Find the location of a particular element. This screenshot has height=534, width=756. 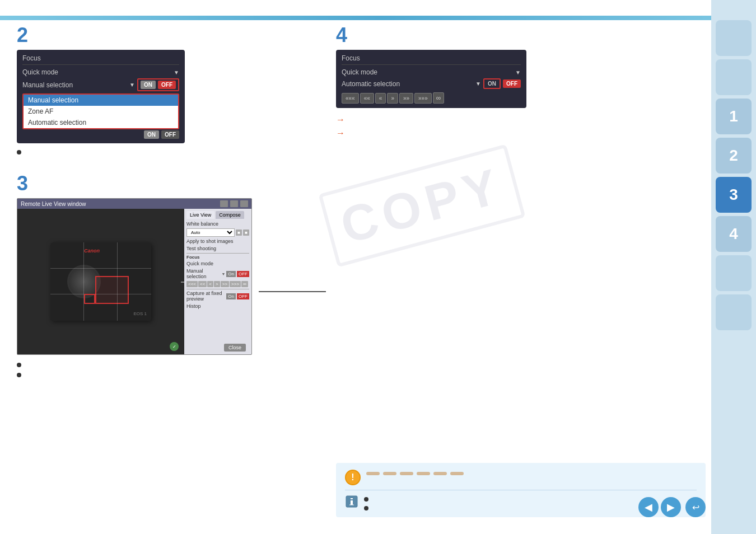

dropdown-item-manual: Manual selection is located at coordinates (101, 100).